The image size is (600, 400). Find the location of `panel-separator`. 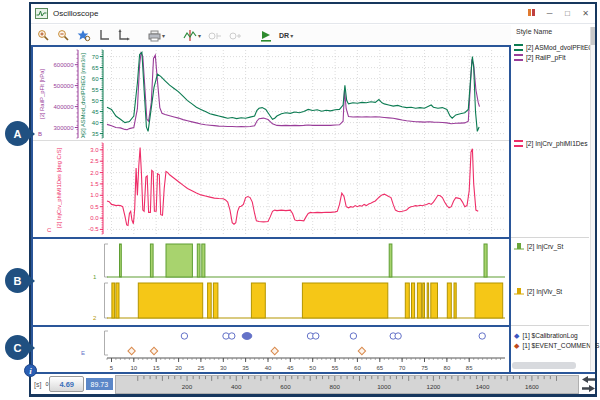

panel-separator is located at coordinates (550, 326).